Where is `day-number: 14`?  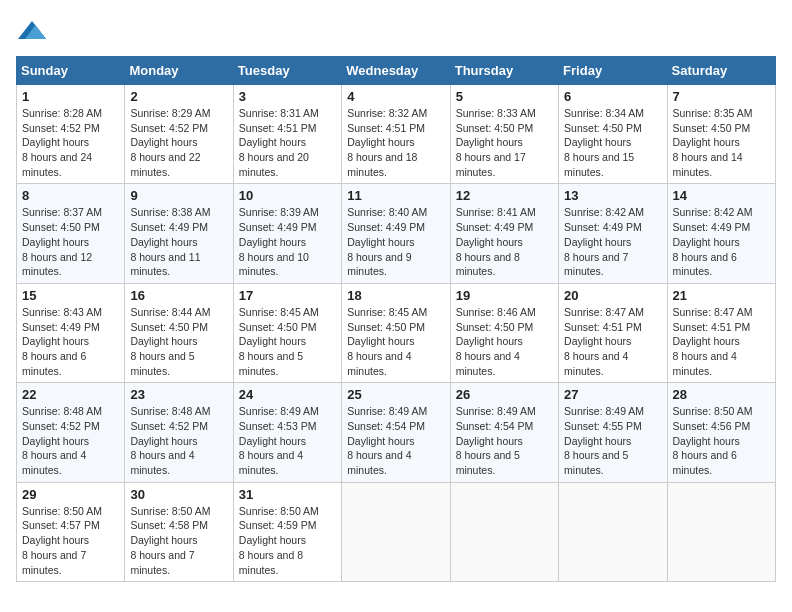 day-number: 14 is located at coordinates (722, 196).